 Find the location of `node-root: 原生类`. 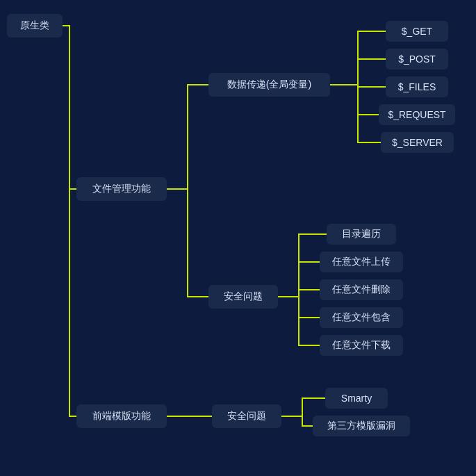

node-root: 原生类 is located at coordinates (35, 26).